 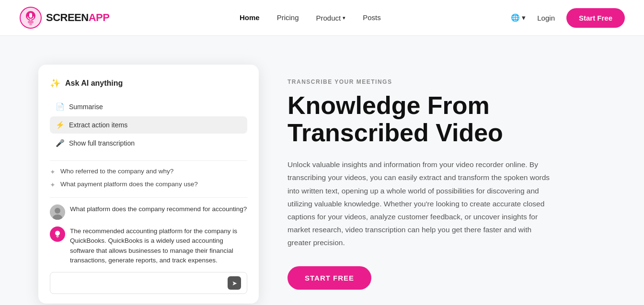 What do you see at coordinates (250, 17) in the screenshot?
I see `nav-link-home: Home` at bounding box center [250, 17].